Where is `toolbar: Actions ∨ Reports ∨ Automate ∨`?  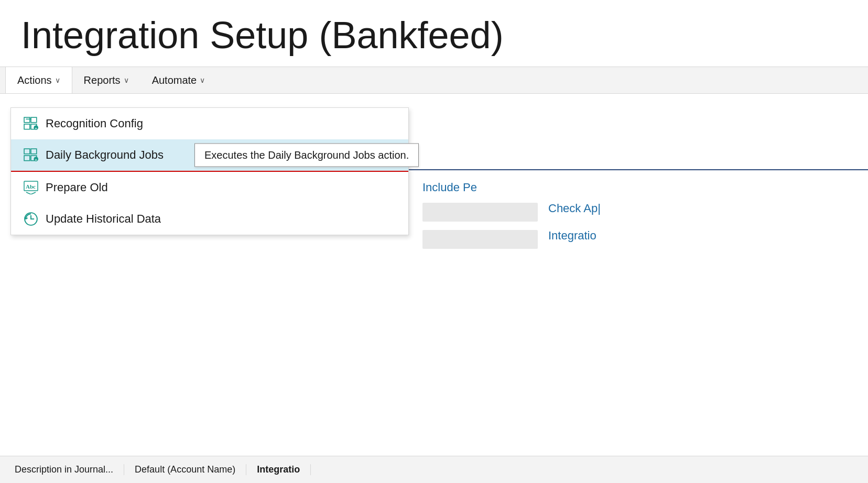
toolbar: Actions ∨ Reports ∨ Automate ∨ is located at coordinates (434, 80).